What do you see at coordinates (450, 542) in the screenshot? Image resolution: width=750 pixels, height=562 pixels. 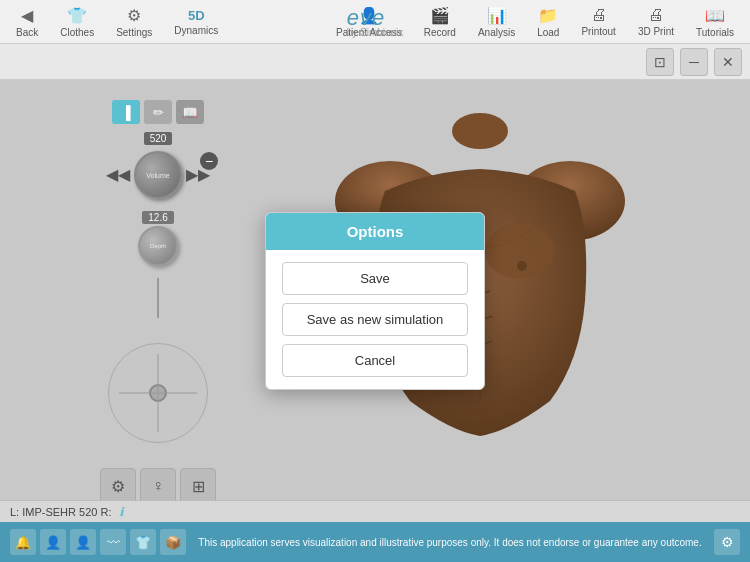 I see `bottom-disclaimer: This application serves visualization an…` at bounding box center [450, 542].